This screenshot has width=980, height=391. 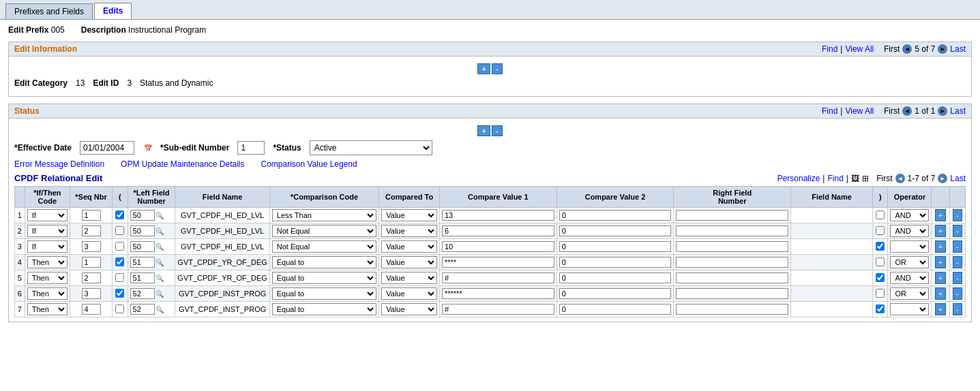 What do you see at coordinates (957, 278) in the screenshot?
I see `remove-row-cell-5: -` at bounding box center [957, 278].